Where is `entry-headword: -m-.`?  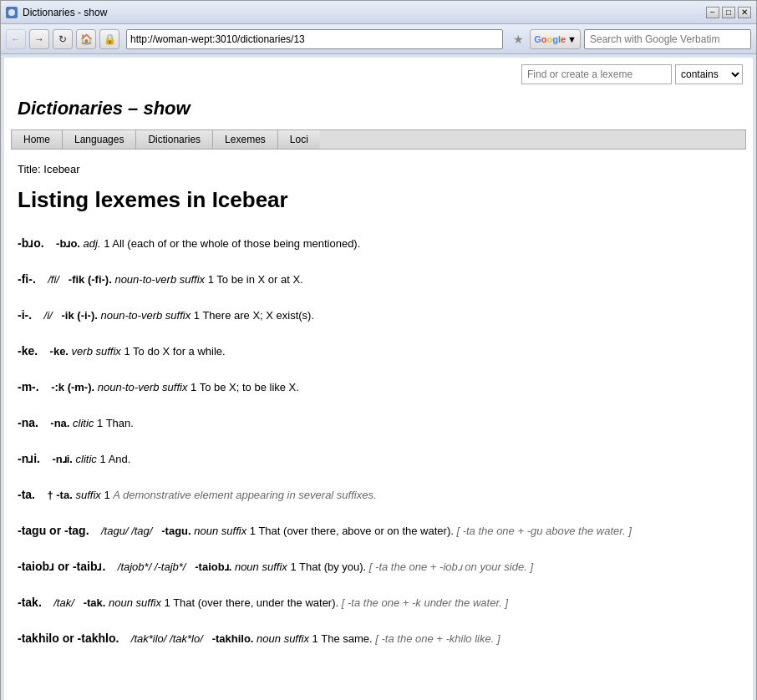 entry-headword: -m-. is located at coordinates (28, 387).